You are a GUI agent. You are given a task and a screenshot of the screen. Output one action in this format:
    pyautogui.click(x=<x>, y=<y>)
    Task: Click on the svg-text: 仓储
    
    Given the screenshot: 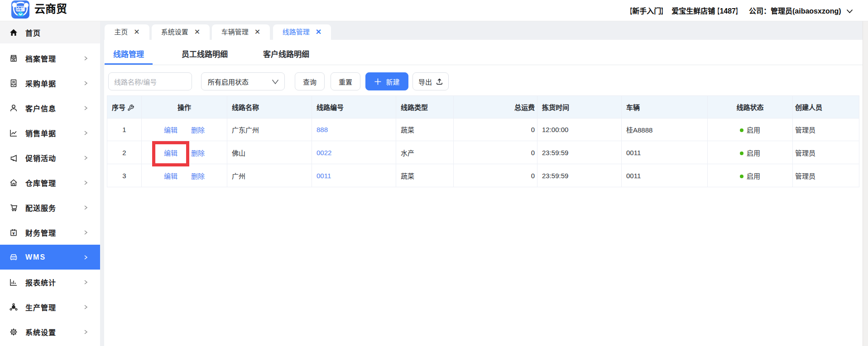 What is the action you would take?
    pyautogui.click(x=20, y=9)
    